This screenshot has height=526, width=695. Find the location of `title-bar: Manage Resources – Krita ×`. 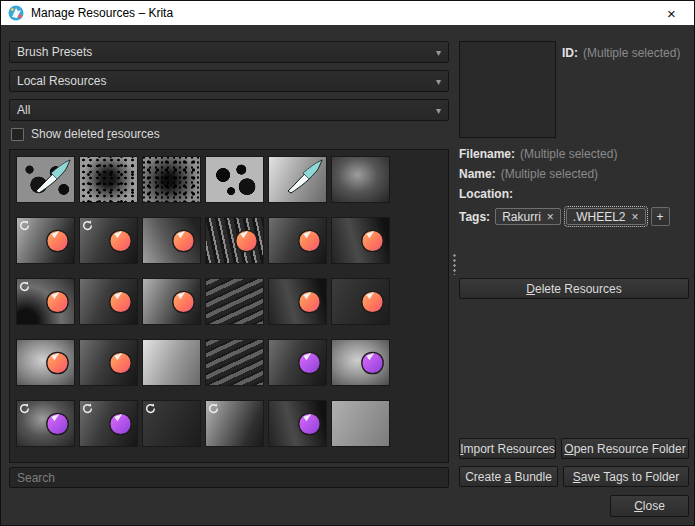

title-bar: Manage Resources – Krita × is located at coordinates (348, 13).